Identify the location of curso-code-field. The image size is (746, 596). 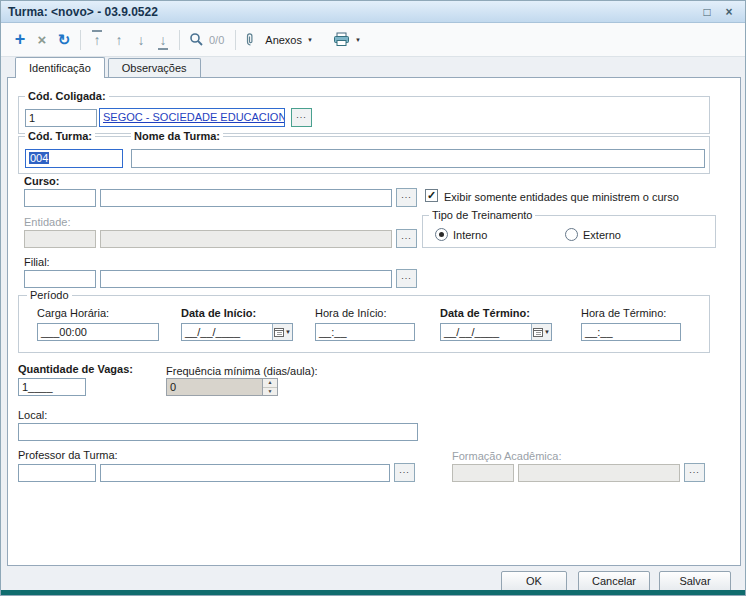
(60, 198).